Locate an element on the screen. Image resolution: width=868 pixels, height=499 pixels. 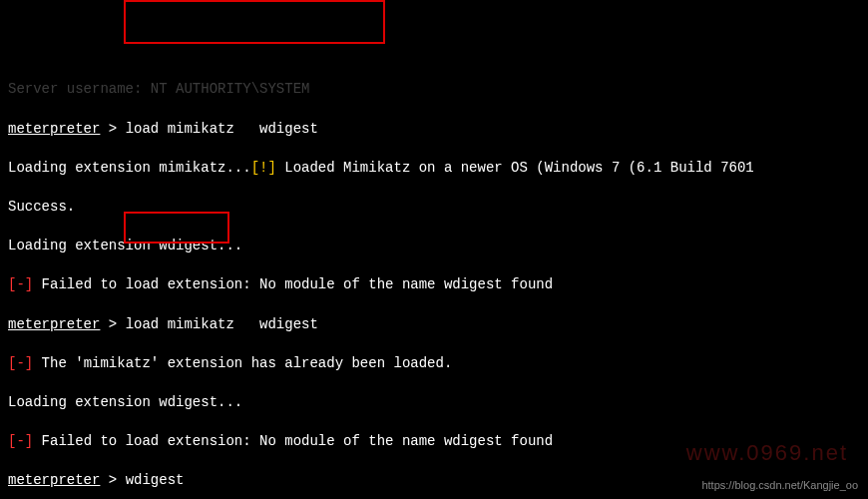
prompt-line-2: meterpreter > load mimikatz wdigest is located at coordinates (434, 325).